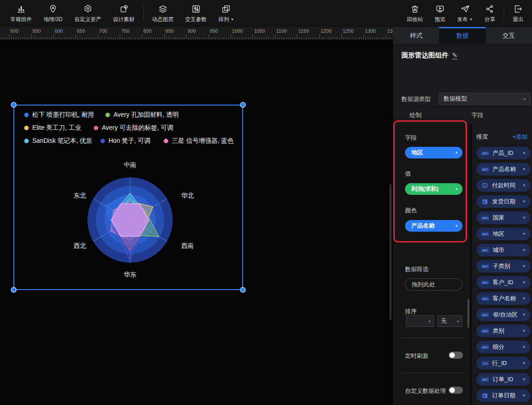  What do you see at coordinates (490, 20) in the screenshot?
I see `toolbar-button-label: 分享` at bounding box center [490, 20].